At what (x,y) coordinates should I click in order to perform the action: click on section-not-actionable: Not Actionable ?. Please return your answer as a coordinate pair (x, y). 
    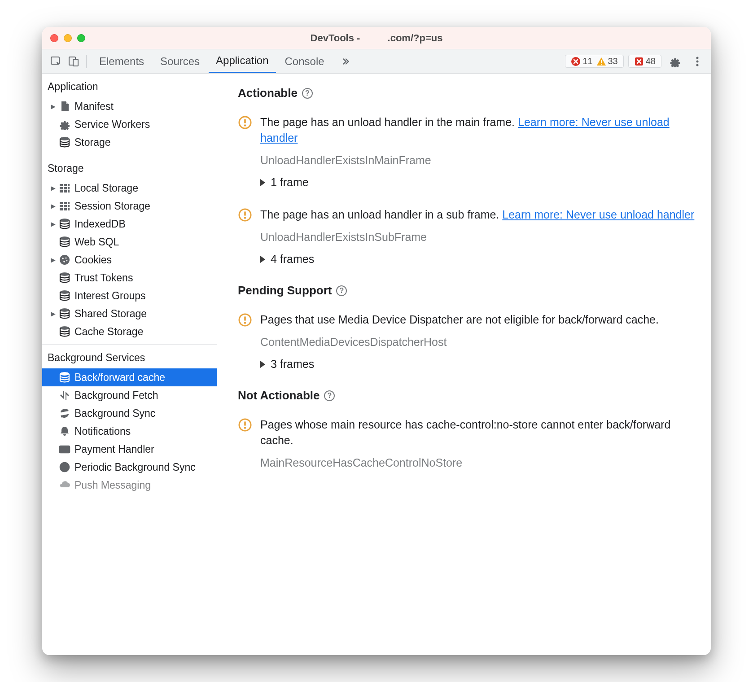
    Looking at the image, I should click on (468, 396).